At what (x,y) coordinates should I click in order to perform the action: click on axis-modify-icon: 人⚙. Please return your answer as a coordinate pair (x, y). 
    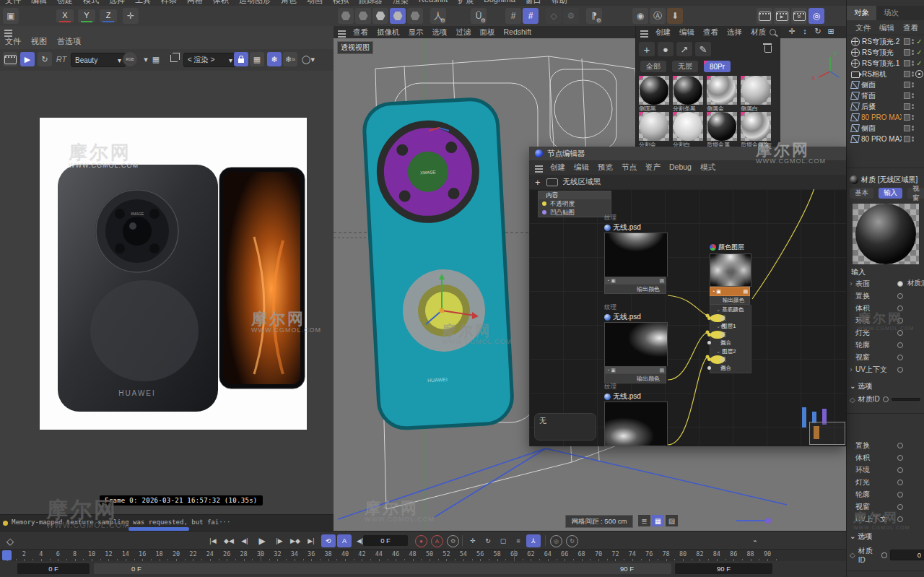
    Looking at the image, I should click on (438, 16).